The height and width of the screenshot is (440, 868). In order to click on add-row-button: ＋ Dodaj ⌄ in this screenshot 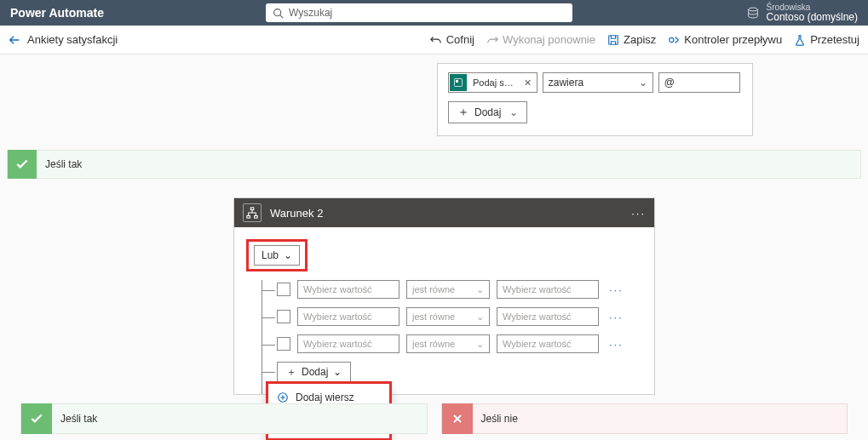, I will do `click(313, 372)`.